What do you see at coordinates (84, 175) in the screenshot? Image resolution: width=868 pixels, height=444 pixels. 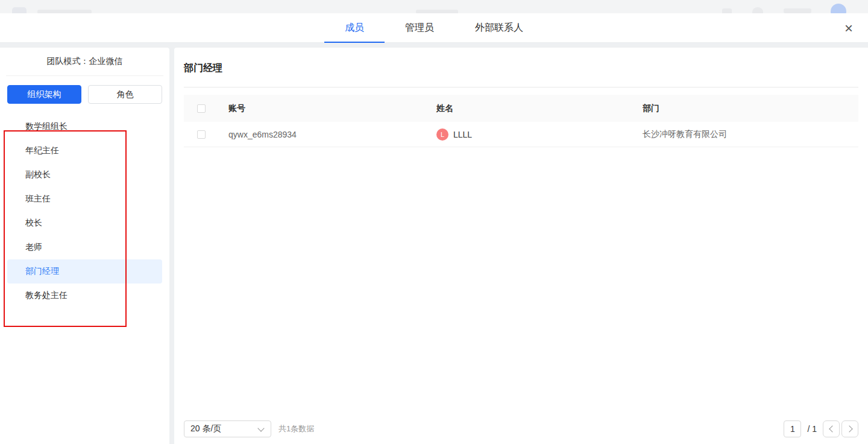 I see `role-item-vice-principal: 副校长` at bounding box center [84, 175].